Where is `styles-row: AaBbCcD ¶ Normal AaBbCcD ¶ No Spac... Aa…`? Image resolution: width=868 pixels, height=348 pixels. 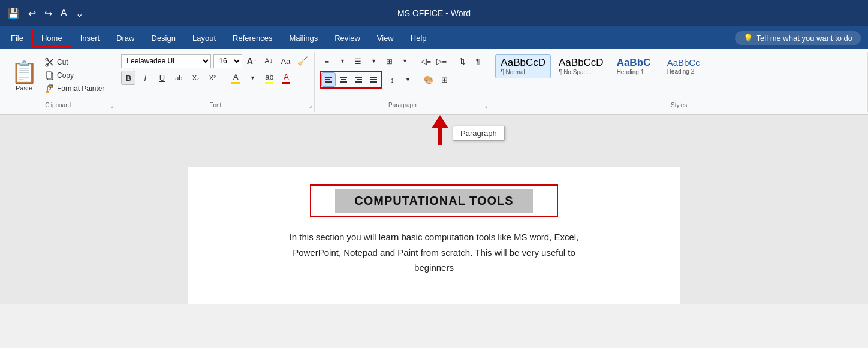
styles-row: AaBbCcD ¶ Normal AaBbCcD ¶ No Spac... Aa… is located at coordinates (602, 66).